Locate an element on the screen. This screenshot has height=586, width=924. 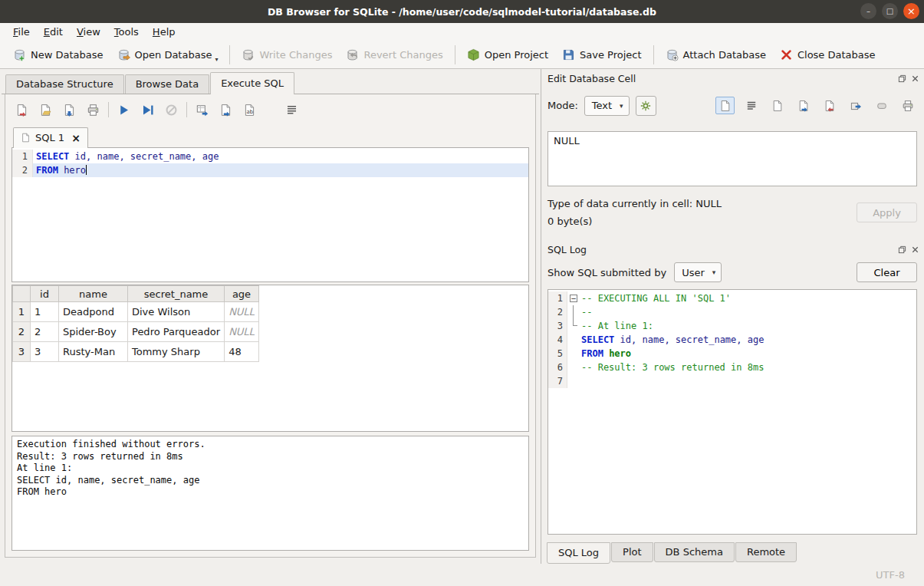
set-null-icon is located at coordinates (882, 106).